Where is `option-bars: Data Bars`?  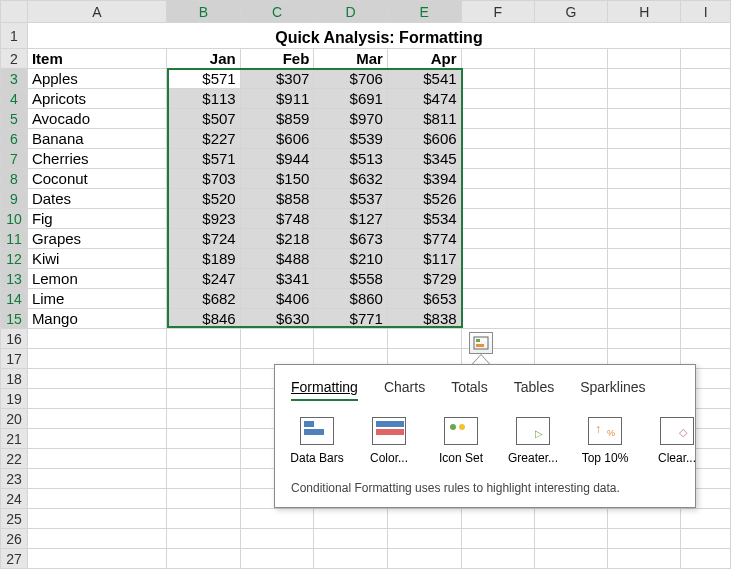
option-bars: Data Bars is located at coordinates (317, 441).